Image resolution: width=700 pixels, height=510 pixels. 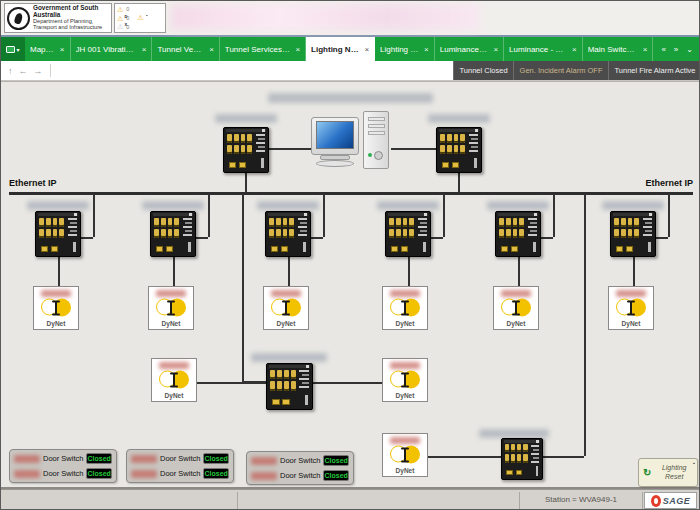 What do you see at coordinates (581, 500) in the screenshot?
I see `station-label: Station = WVA949-1` at bounding box center [581, 500].